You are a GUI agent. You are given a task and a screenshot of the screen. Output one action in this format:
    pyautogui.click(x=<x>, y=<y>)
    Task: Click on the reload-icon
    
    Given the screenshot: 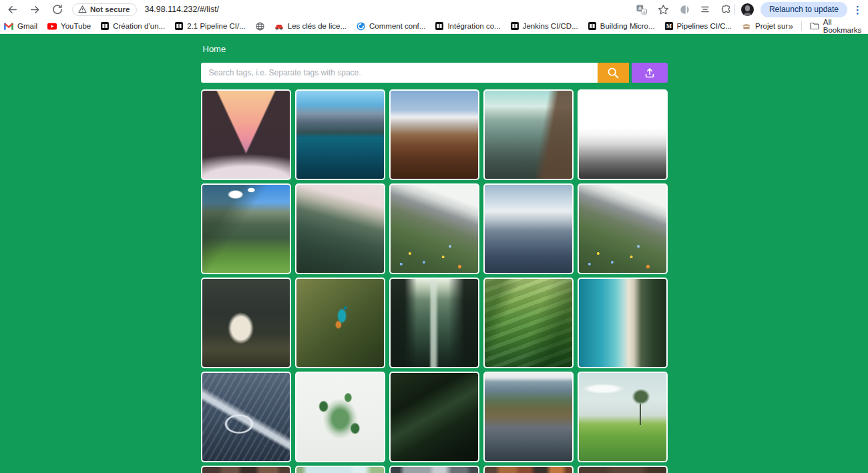 What is the action you would take?
    pyautogui.click(x=57, y=9)
    